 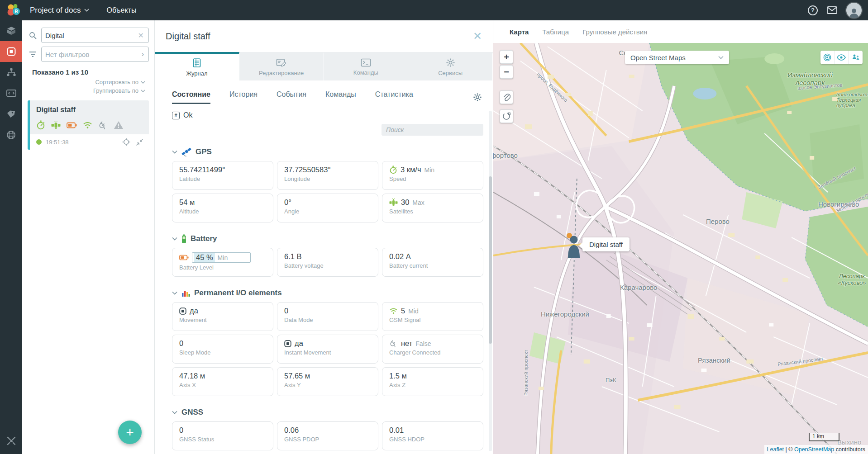 What do you see at coordinates (11, 52) in the screenshot?
I see `objects-icon` at bounding box center [11, 52].